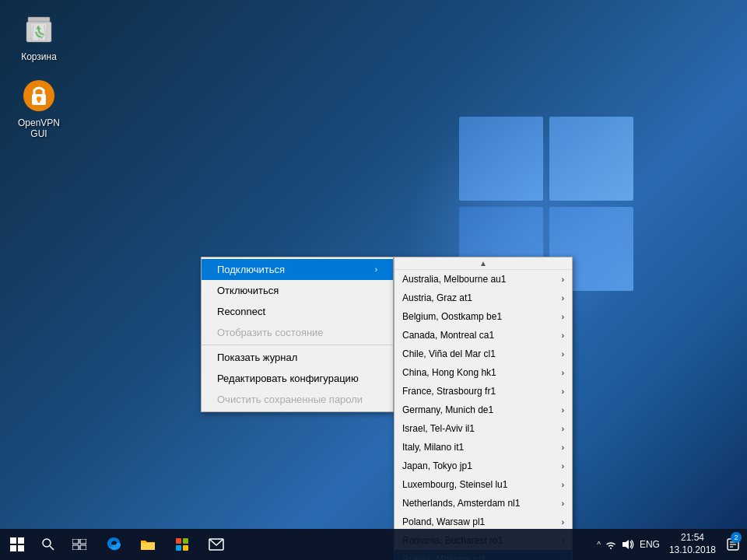  I want to click on start-button, so click(17, 544).